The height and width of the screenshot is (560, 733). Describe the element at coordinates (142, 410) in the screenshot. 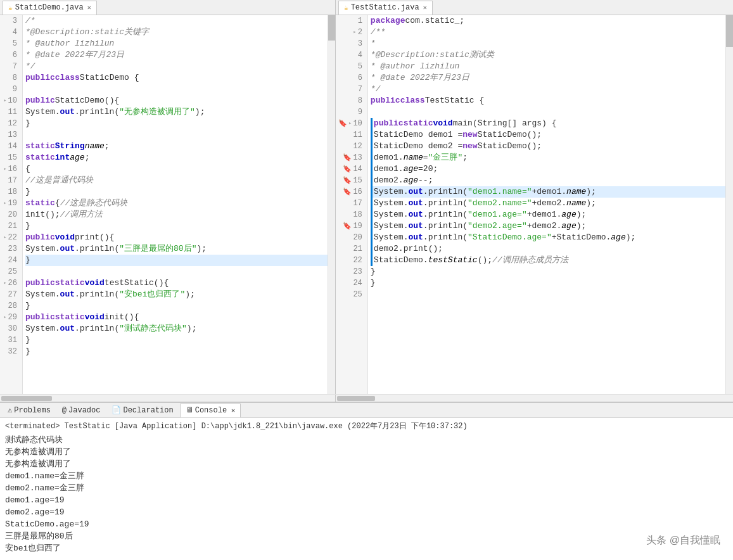

I see `bottom-tab-declaration: 📄Declaration` at that location.